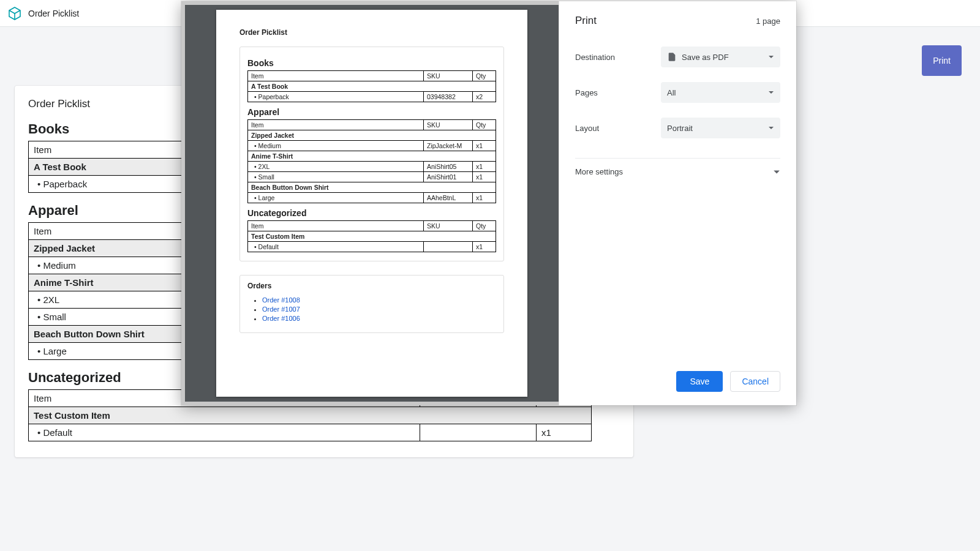 This screenshot has width=980, height=551. Describe the element at coordinates (618, 93) in the screenshot. I see `pages-label: Pages` at that location.